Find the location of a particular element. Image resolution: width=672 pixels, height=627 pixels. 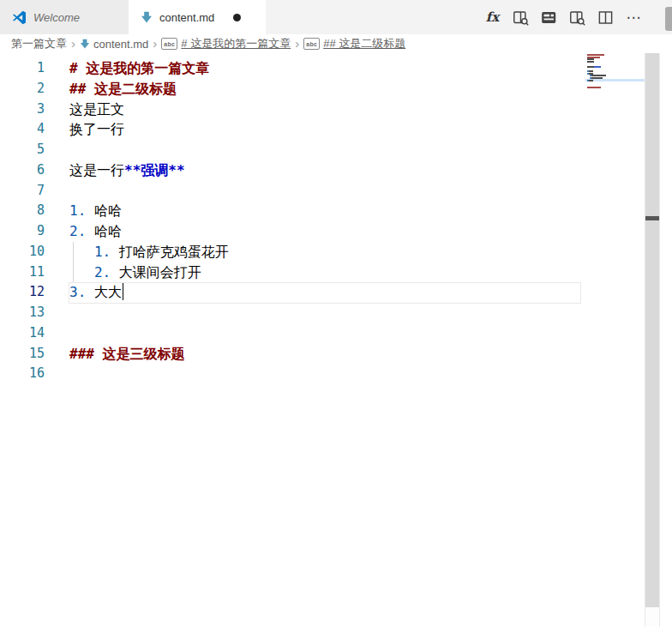

line-number: 10 is located at coordinates (22, 252).